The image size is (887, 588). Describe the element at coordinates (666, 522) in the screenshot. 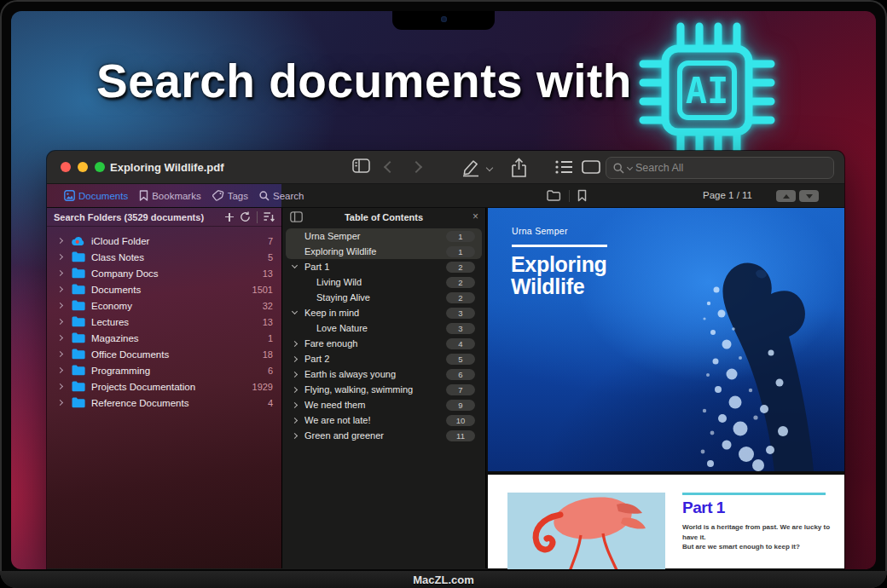

I see `pdf-page-2: Part 1 World is a heritage from past. We…` at that location.